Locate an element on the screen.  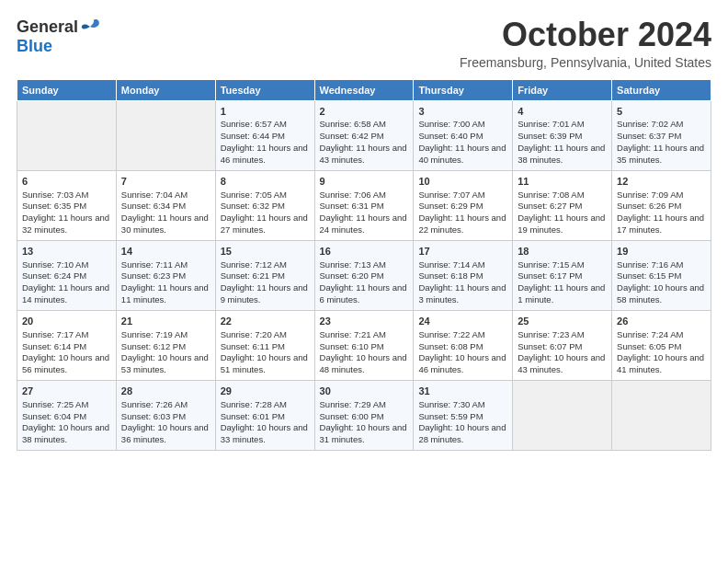
sunrise-text: Sunrise: 7:28 AM is located at coordinates (254, 405).